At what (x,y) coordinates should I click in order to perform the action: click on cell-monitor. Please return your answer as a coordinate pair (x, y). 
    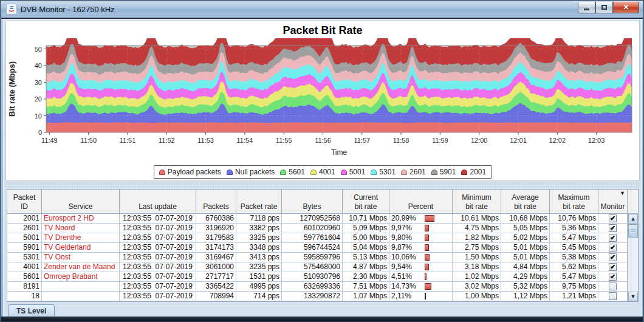
    Looking at the image, I should click on (613, 296).